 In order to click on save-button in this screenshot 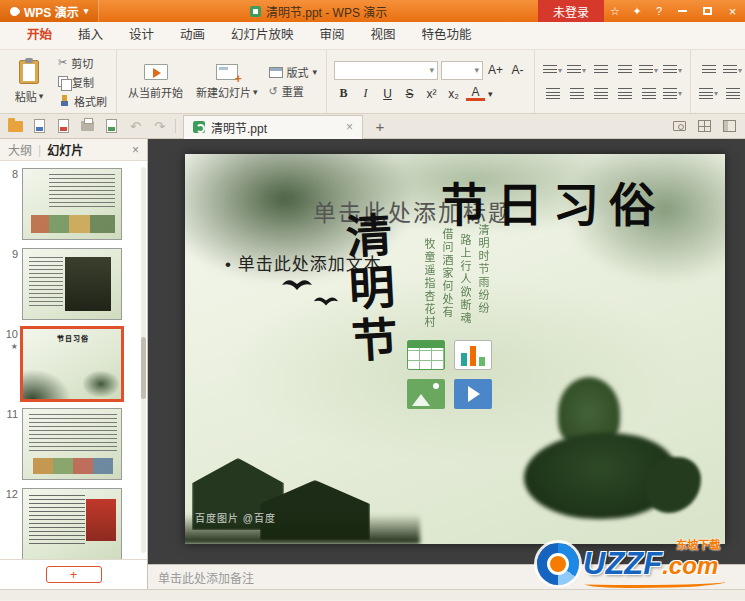, I will do `click(40, 126)`.